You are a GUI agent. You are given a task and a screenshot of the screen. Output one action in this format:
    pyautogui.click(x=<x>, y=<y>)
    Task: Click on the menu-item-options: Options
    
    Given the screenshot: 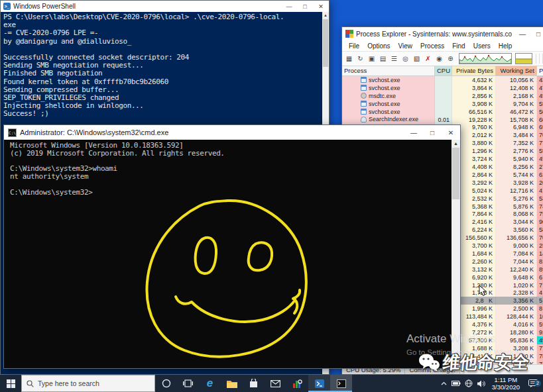 What is the action you would take?
    pyautogui.click(x=379, y=46)
    